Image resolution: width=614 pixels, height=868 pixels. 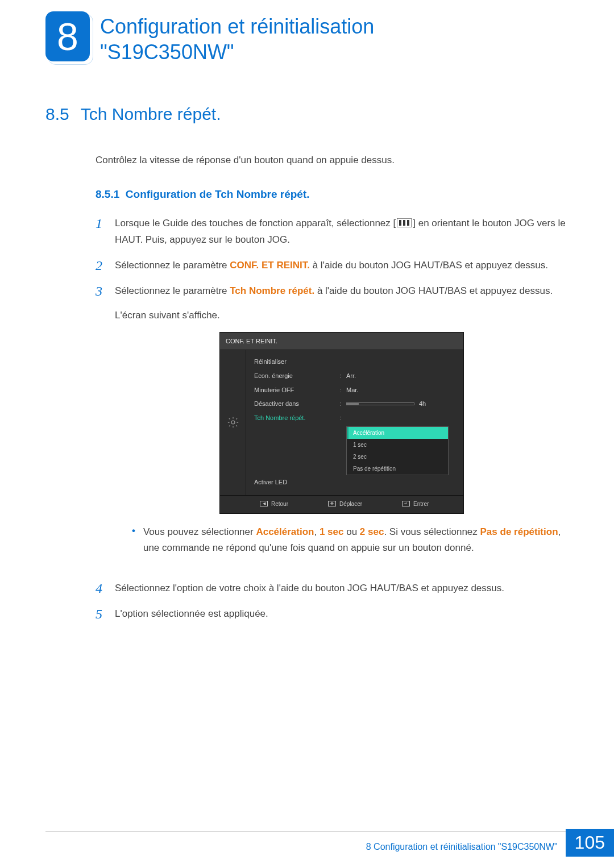 I want to click on osd-row-econ: Econ. énergie : Arr., so click(x=355, y=376).